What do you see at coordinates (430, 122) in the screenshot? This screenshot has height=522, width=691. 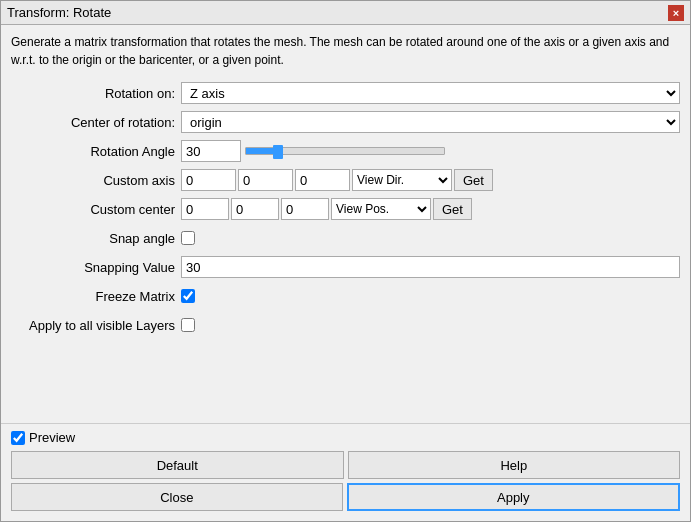 I see `center-of-rotation-control: origin baricenter custom` at bounding box center [430, 122].